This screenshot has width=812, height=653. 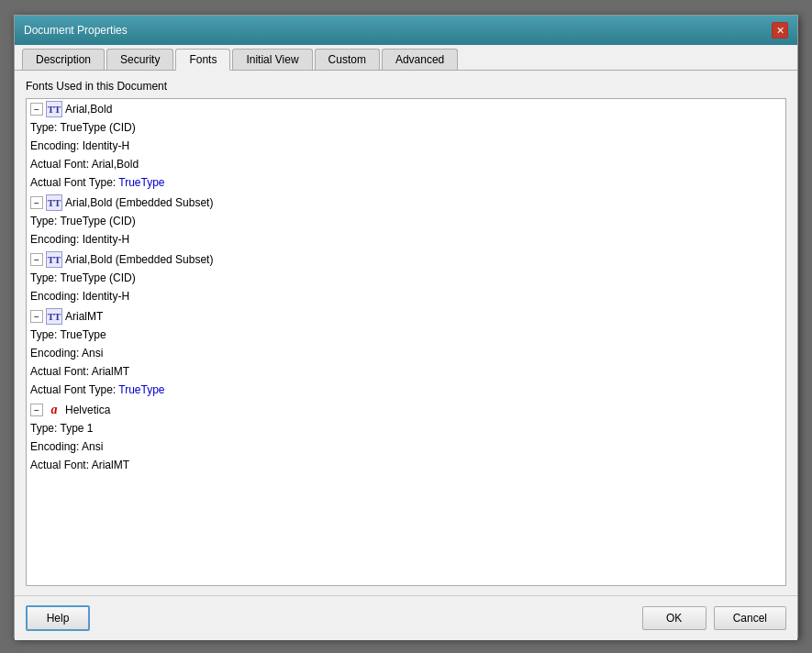 I want to click on font-prop-0-3: Actual Font Type: TrueType, so click(x=406, y=183).